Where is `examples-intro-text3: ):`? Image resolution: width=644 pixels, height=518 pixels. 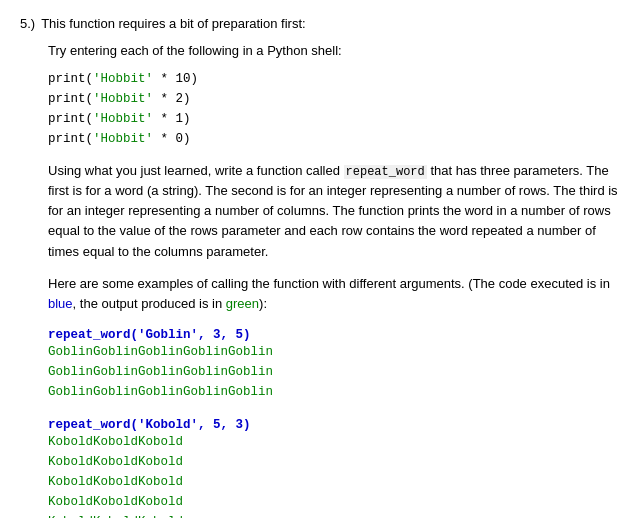
examples-intro-text3: ): is located at coordinates (263, 304).